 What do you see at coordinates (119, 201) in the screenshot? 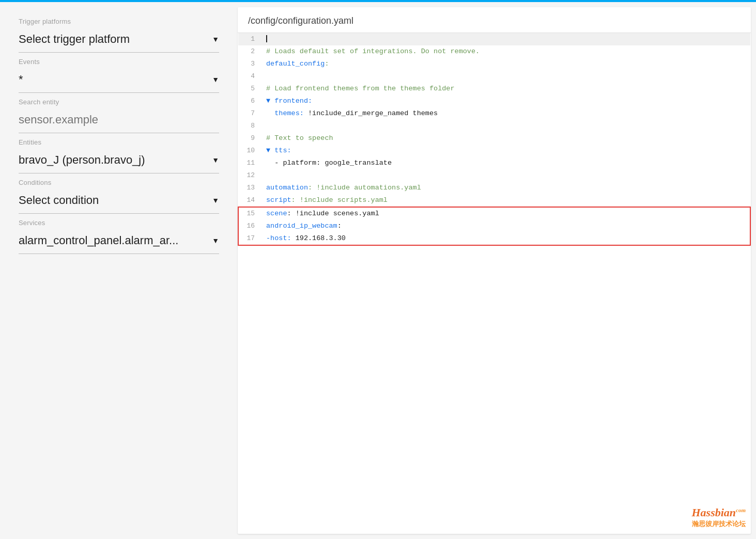
I see `conditions-dropdown: Select condition ▼` at bounding box center [119, 201].